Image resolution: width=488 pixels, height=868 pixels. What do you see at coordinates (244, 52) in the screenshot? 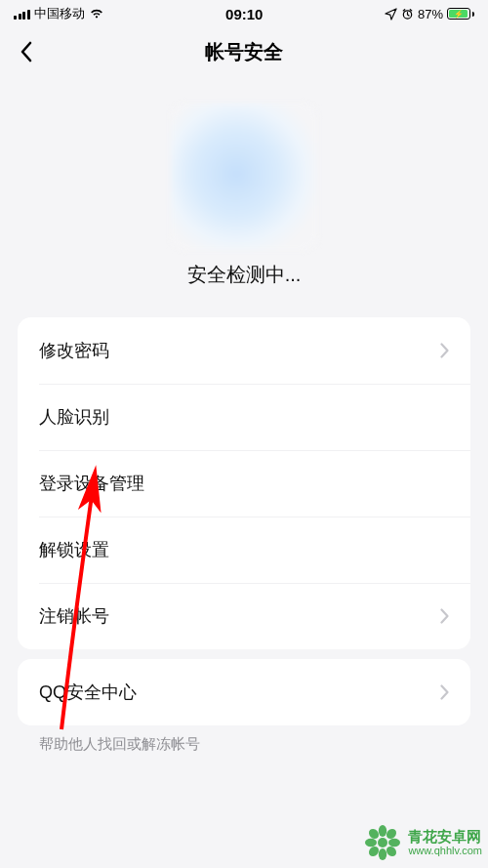
I see `nav-header: 帐号安全` at bounding box center [244, 52].